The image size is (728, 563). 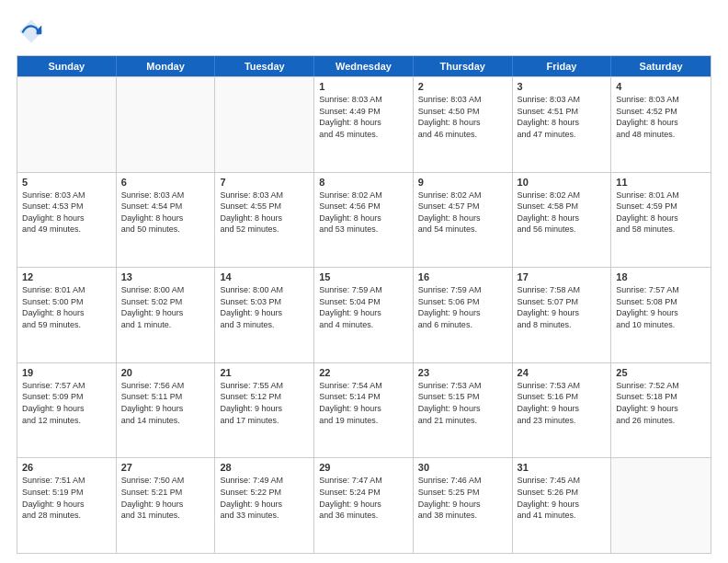 What do you see at coordinates (463, 467) in the screenshot?
I see `day-number: 30` at bounding box center [463, 467].